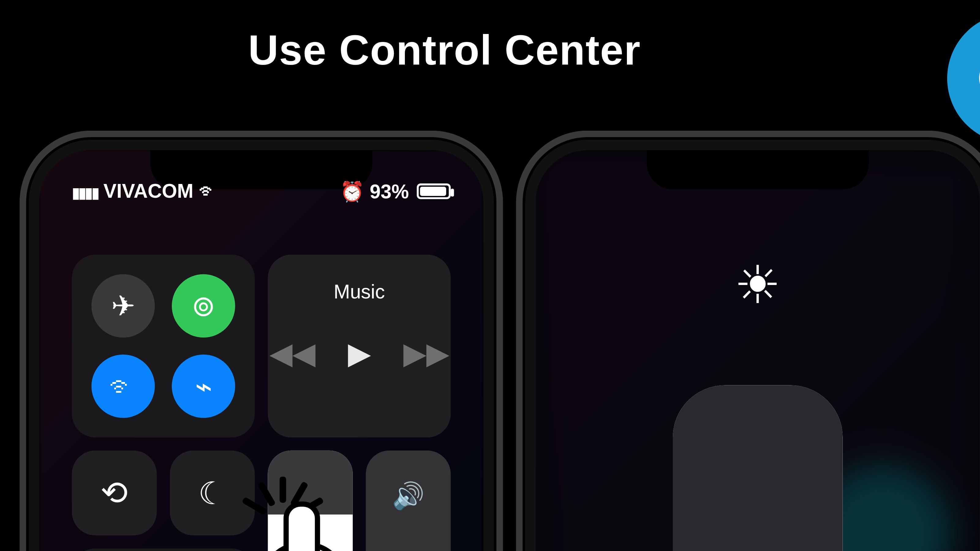  I want to click on battery-text: ⏰ 93%, so click(374, 192).